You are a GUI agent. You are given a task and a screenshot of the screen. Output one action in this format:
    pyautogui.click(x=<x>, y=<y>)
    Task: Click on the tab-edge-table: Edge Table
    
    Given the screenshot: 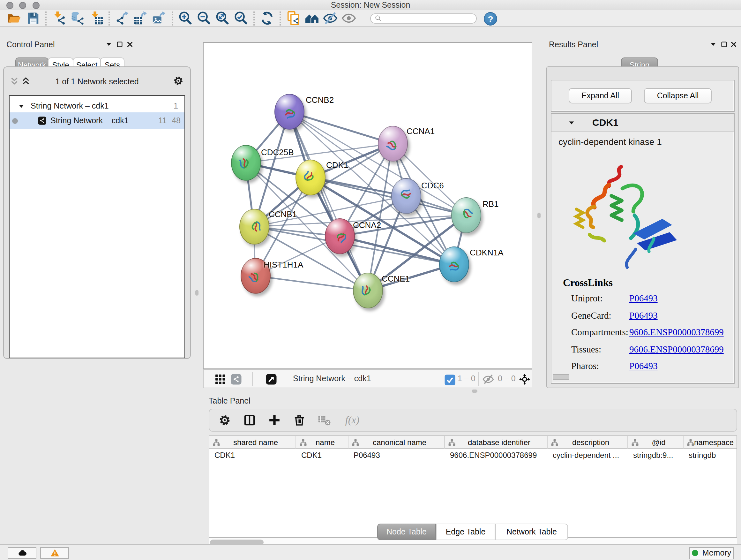 What is the action you would take?
    pyautogui.click(x=466, y=532)
    